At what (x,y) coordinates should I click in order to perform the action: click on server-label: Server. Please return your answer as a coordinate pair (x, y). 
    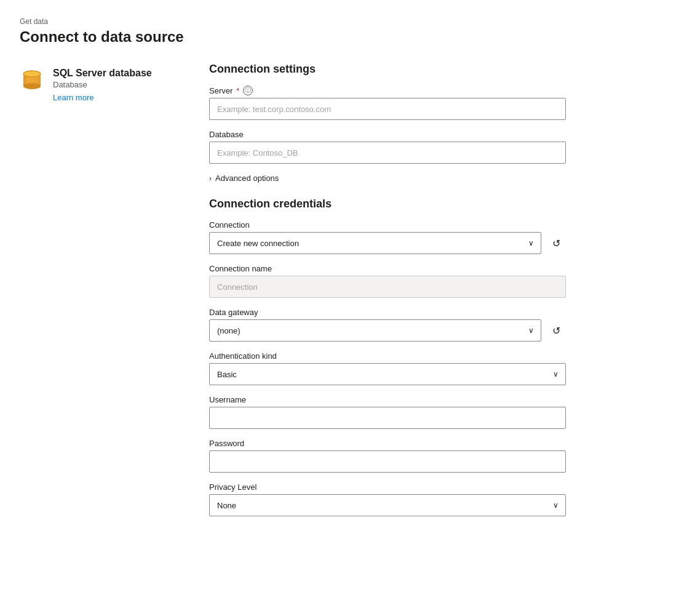
    Looking at the image, I should click on (221, 91).